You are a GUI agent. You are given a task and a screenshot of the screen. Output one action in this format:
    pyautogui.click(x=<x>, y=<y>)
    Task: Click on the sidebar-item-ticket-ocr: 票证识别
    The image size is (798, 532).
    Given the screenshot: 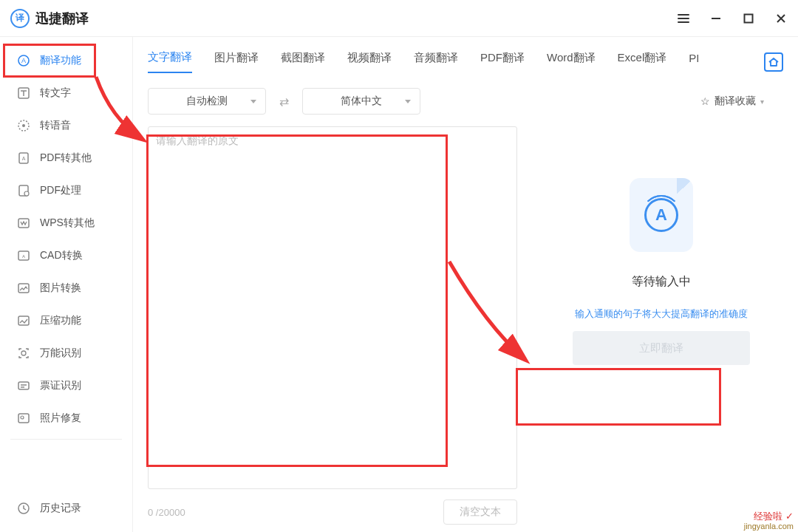 What is the action you would take?
    pyautogui.click(x=66, y=386)
    